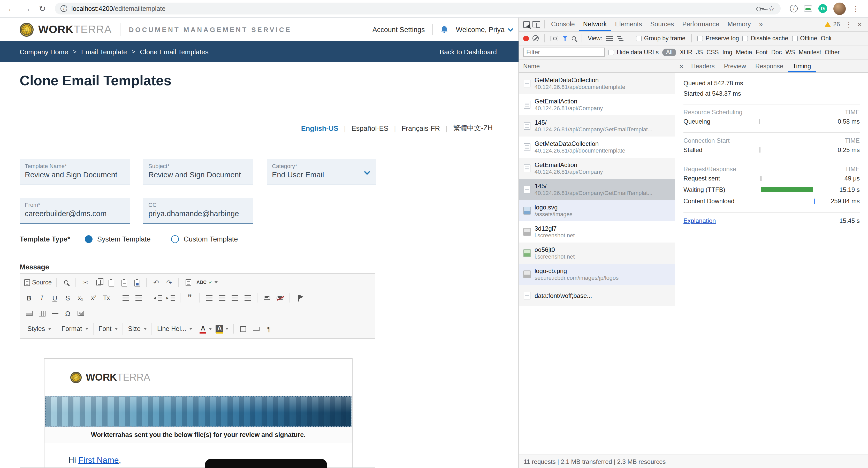 Image resolution: width=868 pixels, height=468 pixels. What do you see at coordinates (198, 211) in the screenshot?
I see `cc-field: CC priya.dhamande@harbinge` at bounding box center [198, 211].